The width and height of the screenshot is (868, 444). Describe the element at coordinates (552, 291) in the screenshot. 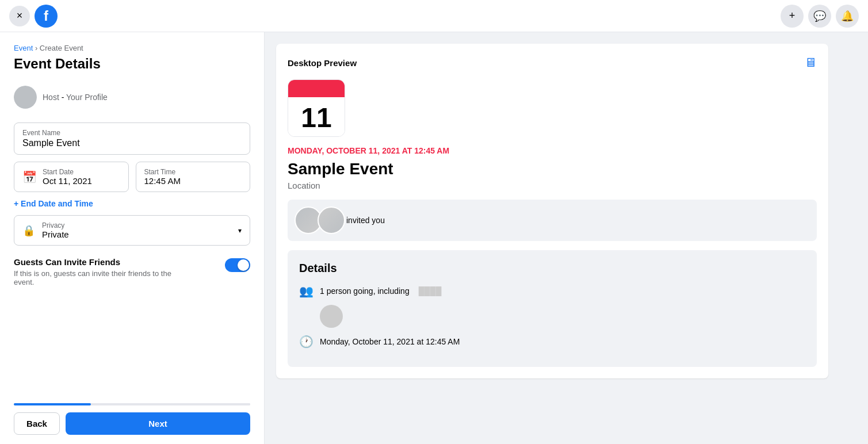

I see `going-row: 👥 1 person going, including ████` at that location.